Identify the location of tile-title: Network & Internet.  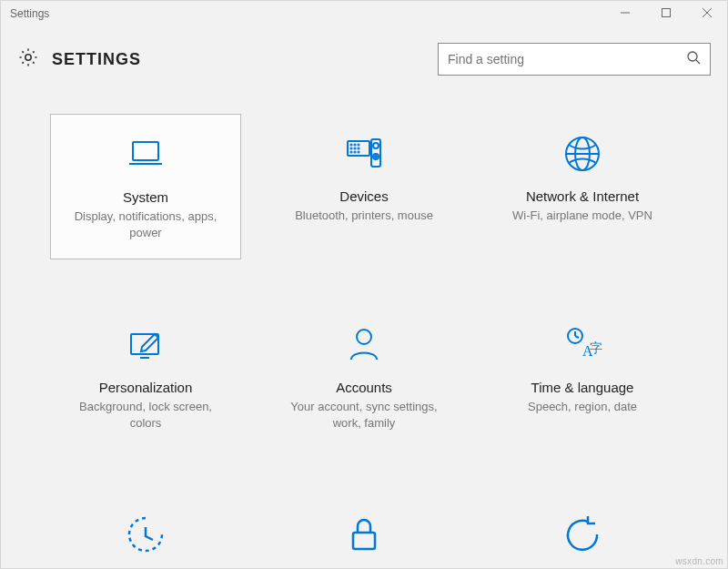
(582, 197).